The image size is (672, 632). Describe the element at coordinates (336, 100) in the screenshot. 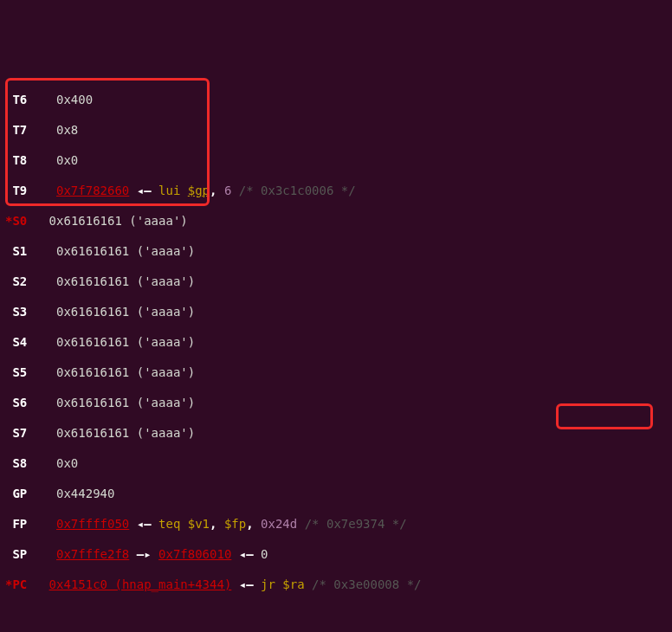

I see `reg-t6: T6 0x400` at that location.